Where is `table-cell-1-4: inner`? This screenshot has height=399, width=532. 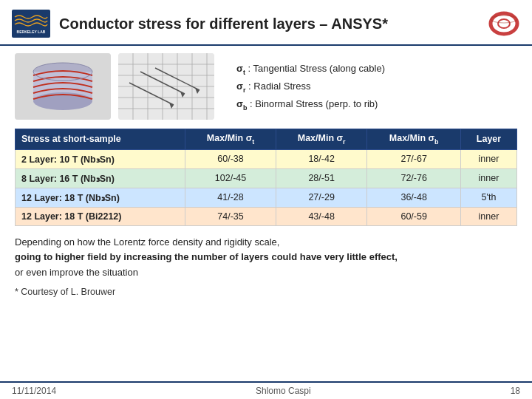 table-cell-1-4: inner is located at coordinates (488, 178).